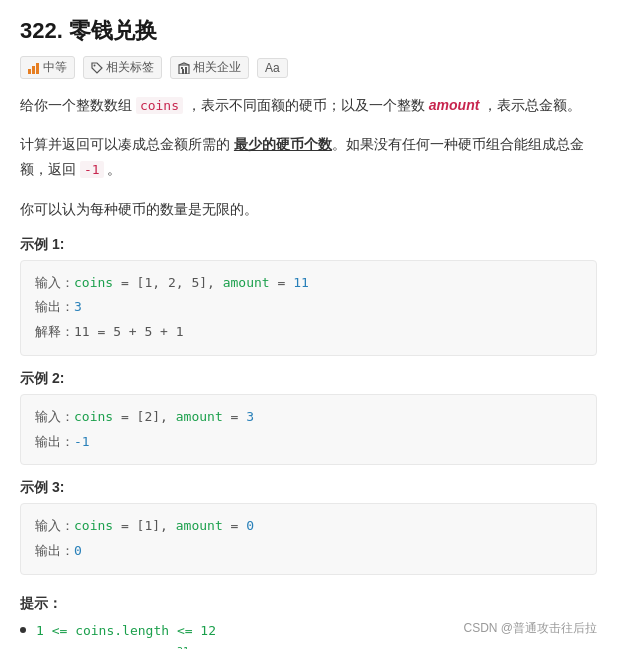 The height and width of the screenshot is (649, 617). Describe the element at coordinates (308, 31) in the screenshot. I see `page-title: 322. 零钱兑换` at that location.